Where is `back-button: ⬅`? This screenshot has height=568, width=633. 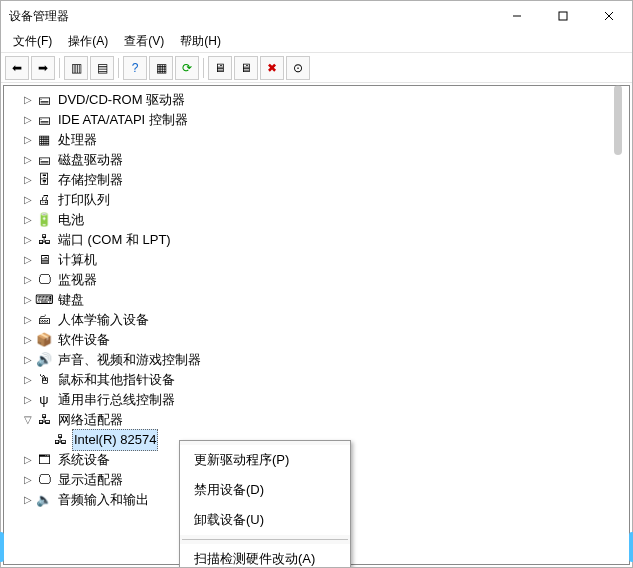
back-button: ⬅ is located at coordinates (17, 68).